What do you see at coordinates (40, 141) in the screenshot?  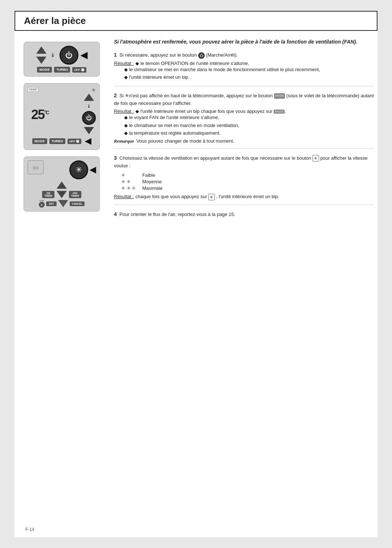 I see `mode2-button: MODE` at bounding box center [40, 141].